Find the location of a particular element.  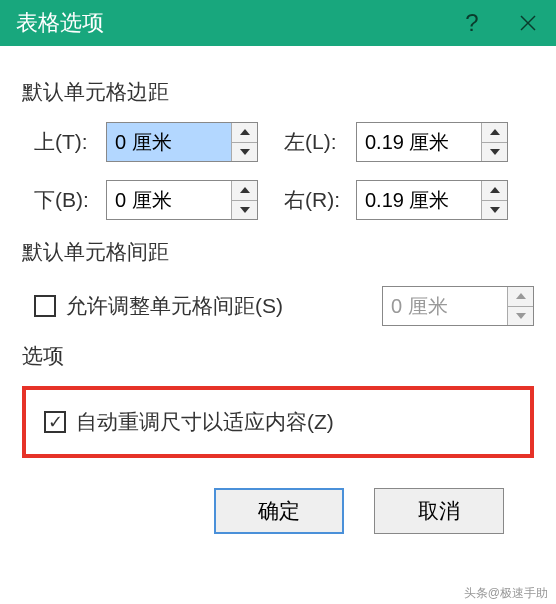

help-button: ? is located at coordinates (472, 23).